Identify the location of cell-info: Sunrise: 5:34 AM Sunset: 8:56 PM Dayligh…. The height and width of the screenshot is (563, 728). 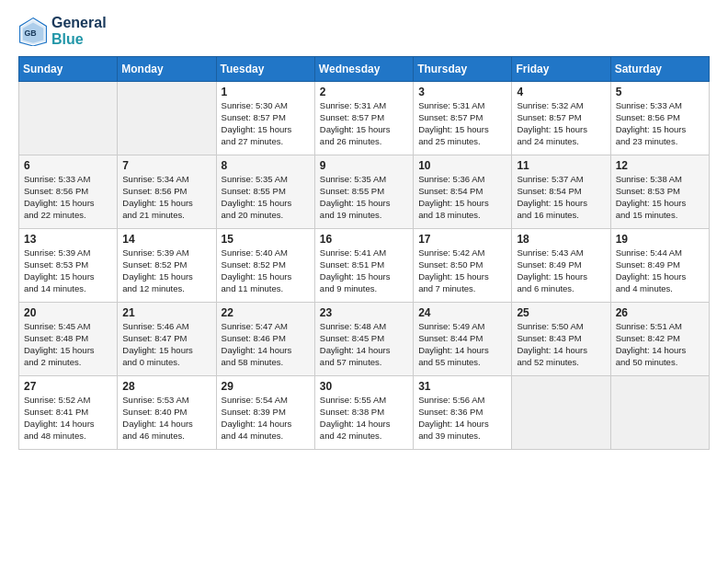
(166, 197).